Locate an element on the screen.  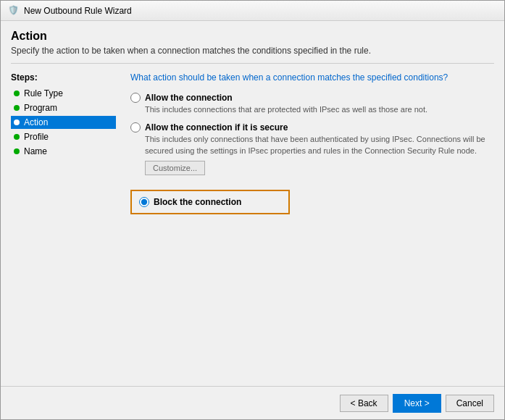
option-label-row: Allow the connection is located at coordinates (312, 98).